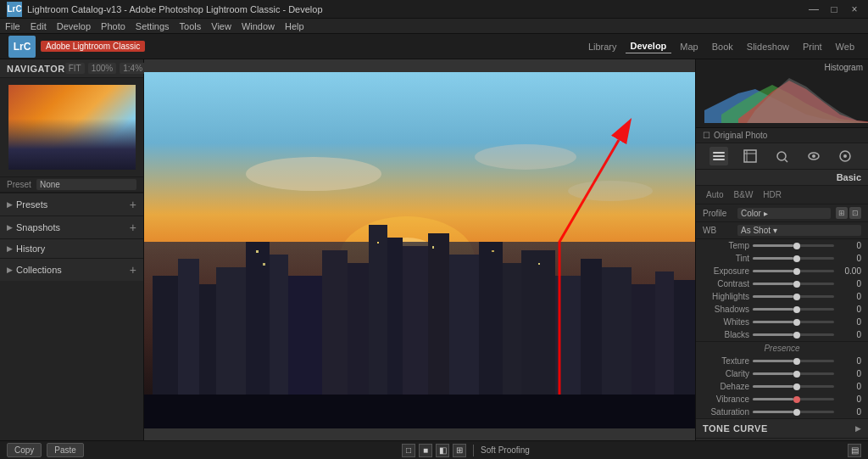  What do you see at coordinates (258, 26) in the screenshot?
I see `menu-window: Window` at bounding box center [258, 26].